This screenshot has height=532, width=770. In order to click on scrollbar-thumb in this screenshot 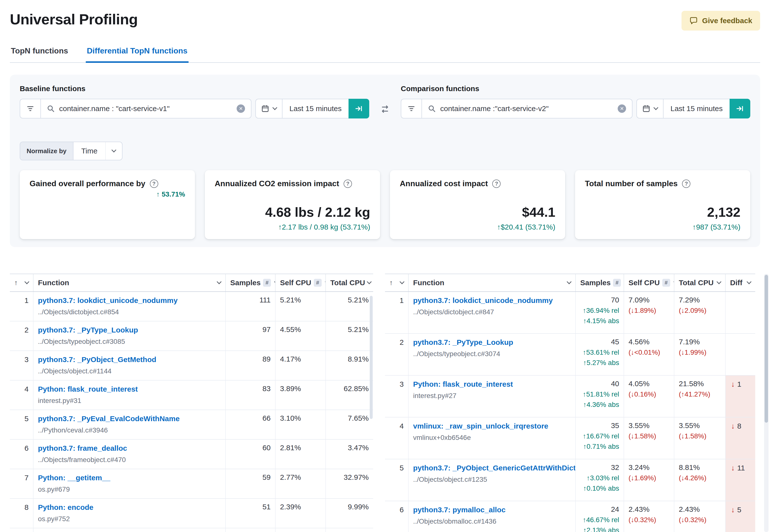, I will do `click(766, 349)`.